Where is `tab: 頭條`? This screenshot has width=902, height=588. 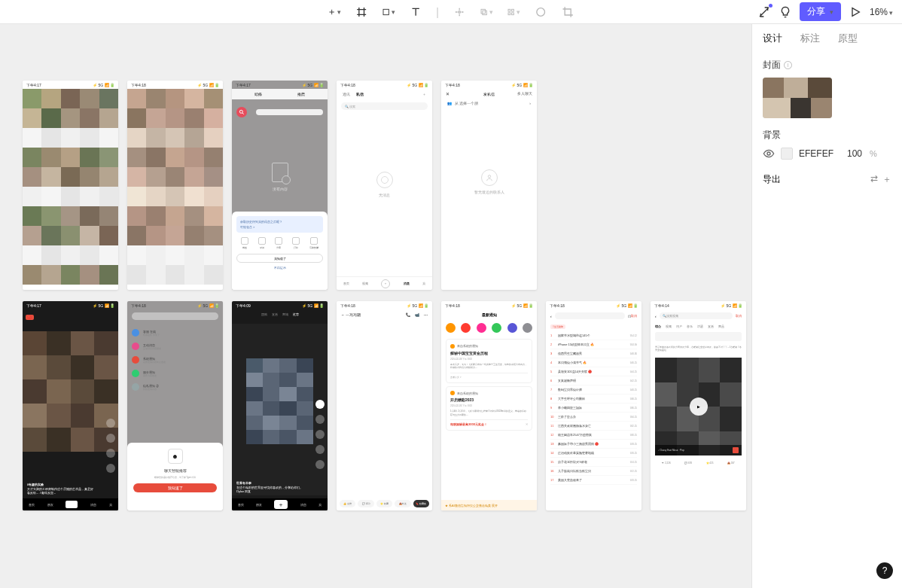
tab: 頭條 is located at coordinates (258, 94).